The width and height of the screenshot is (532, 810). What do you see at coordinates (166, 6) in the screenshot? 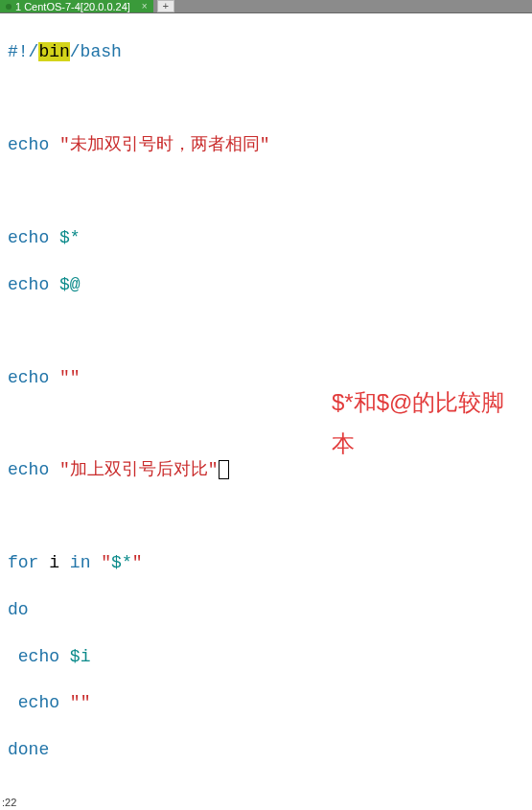
I see `add-tab-button: +` at bounding box center [166, 6].